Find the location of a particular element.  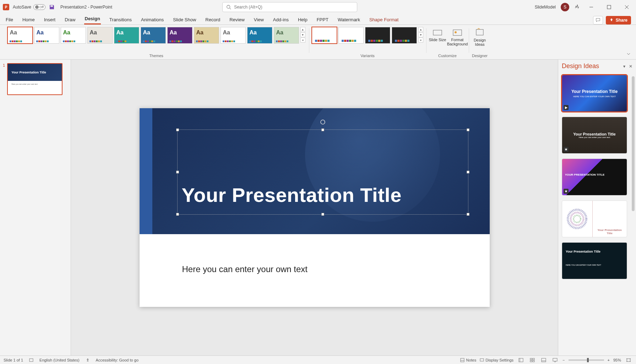

theme-option-3: Aa is located at coordinates (73, 35).